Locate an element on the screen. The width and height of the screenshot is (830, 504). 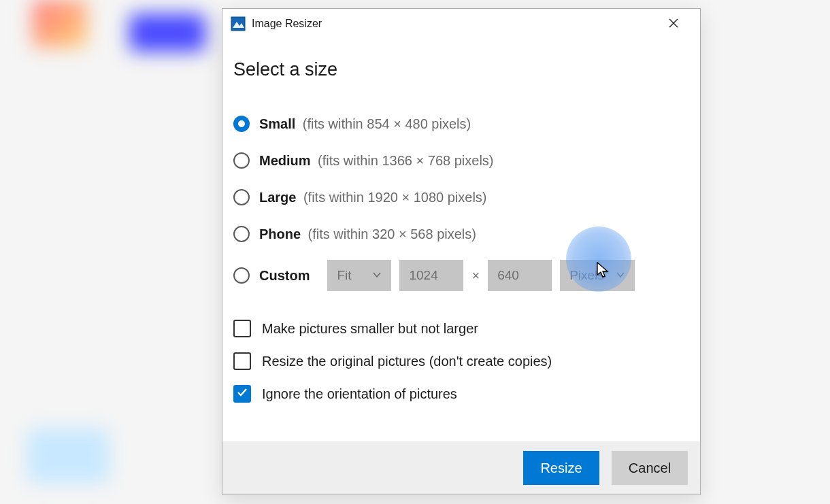
size-label: Small is located at coordinates (278, 124).